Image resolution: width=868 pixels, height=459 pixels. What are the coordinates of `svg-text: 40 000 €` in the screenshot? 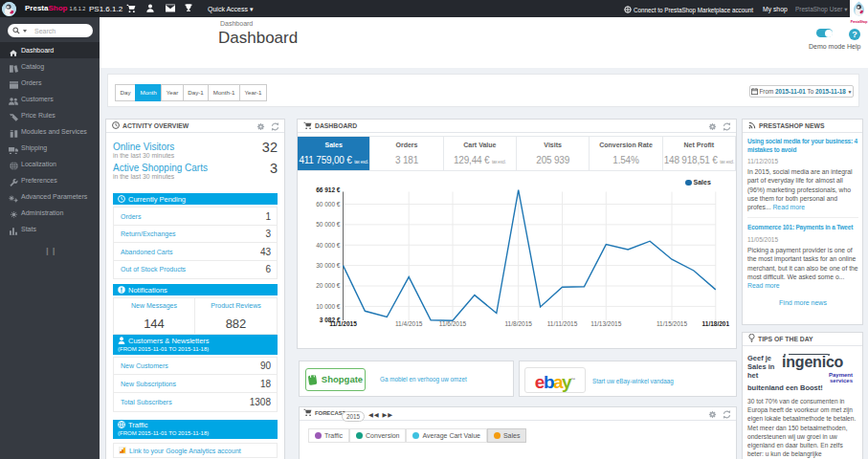 It's located at (328, 245).